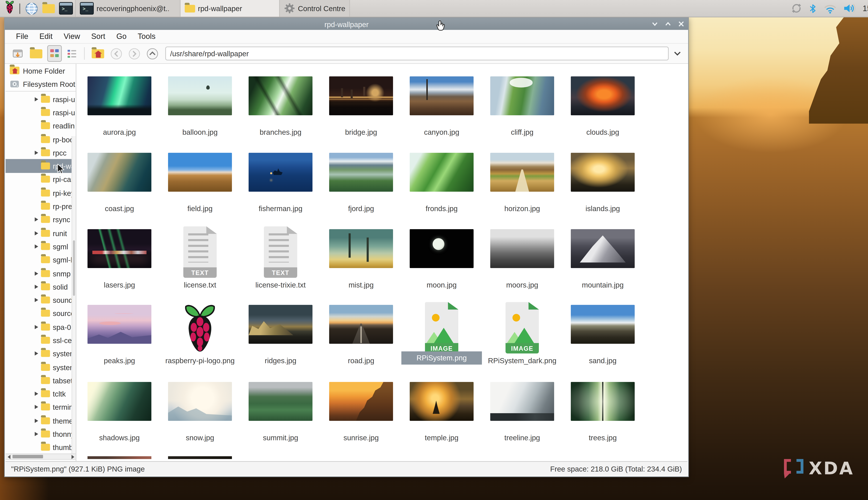 This screenshot has width=868, height=500. What do you see at coordinates (442, 267) in the screenshot?
I see `file-item-moon.jpg: moon.jpg` at bounding box center [442, 267].